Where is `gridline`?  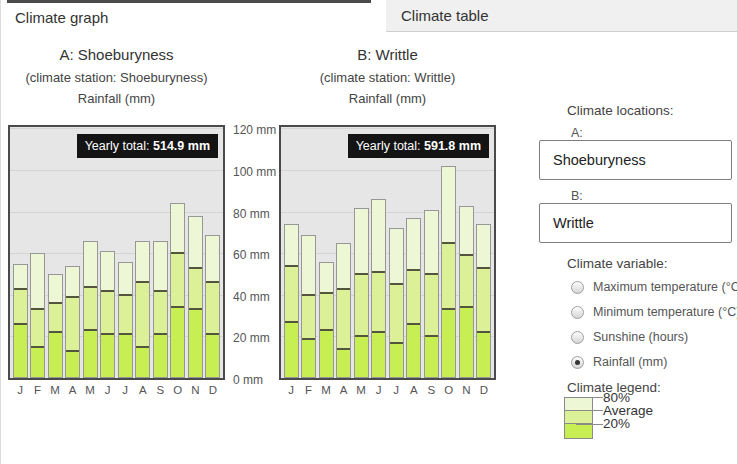 gridline is located at coordinates (116, 170).